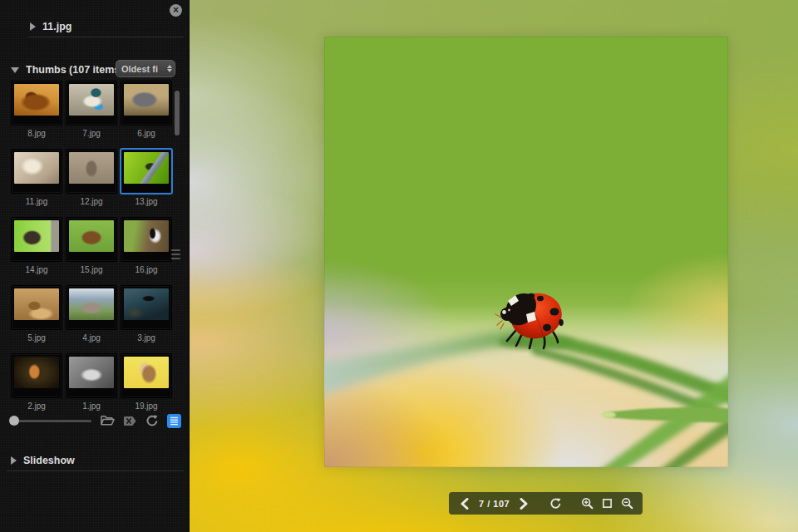  Describe the element at coordinates (49, 461) in the screenshot. I see `slideshow-section-label: Slideshow` at that location.